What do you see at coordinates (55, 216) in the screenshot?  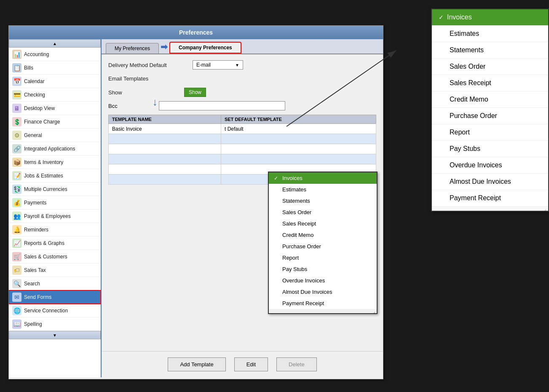 I see `sidebar-item-payroll-employees: 👥 Payroll & Employees` at bounding box center [55, 216].